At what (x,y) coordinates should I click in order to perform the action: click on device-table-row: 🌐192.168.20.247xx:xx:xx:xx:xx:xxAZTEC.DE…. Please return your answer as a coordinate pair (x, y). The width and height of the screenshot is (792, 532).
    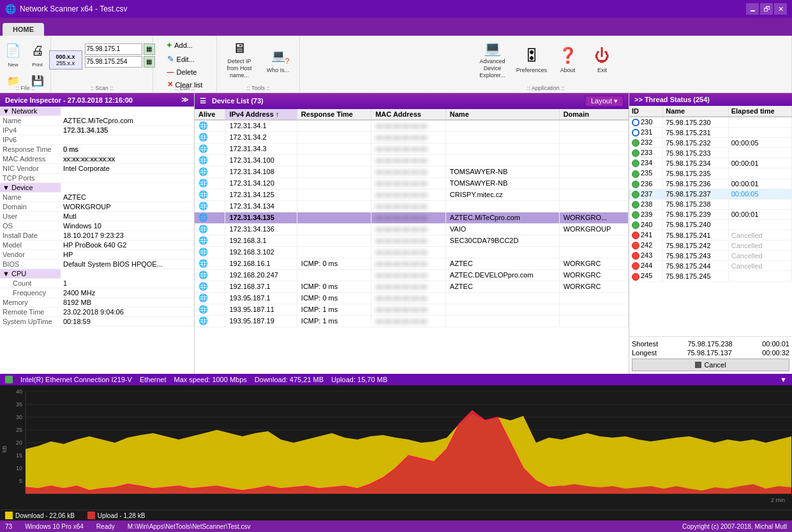
    Looking at the image, I should click on (412, 275).